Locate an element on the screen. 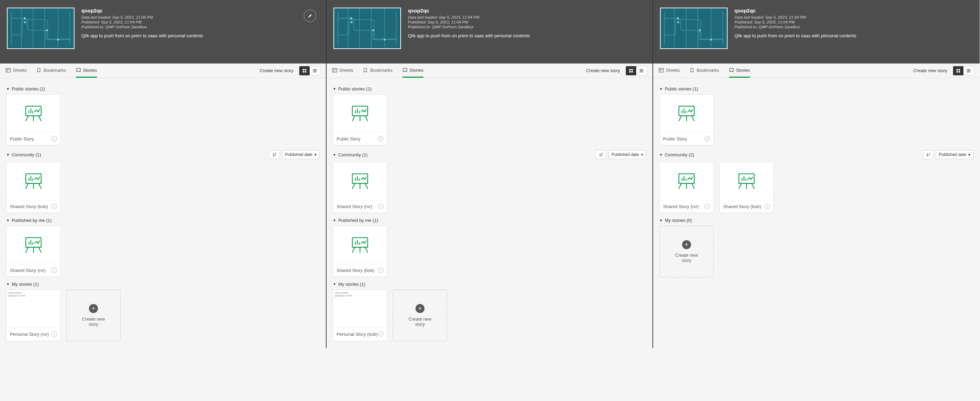 The height and width of the screenshot is (401, 980). edit-app-button is located at coordinates (310, 16).